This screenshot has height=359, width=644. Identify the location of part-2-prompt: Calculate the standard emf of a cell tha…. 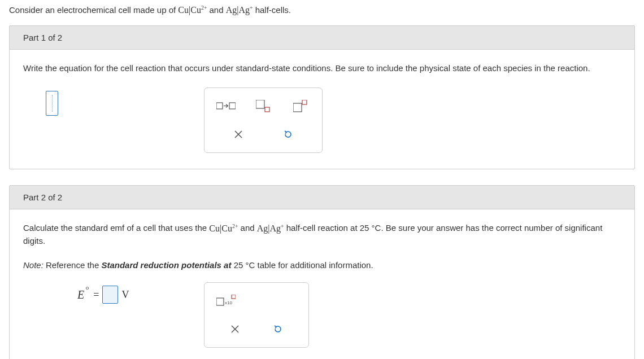
(322, 234).